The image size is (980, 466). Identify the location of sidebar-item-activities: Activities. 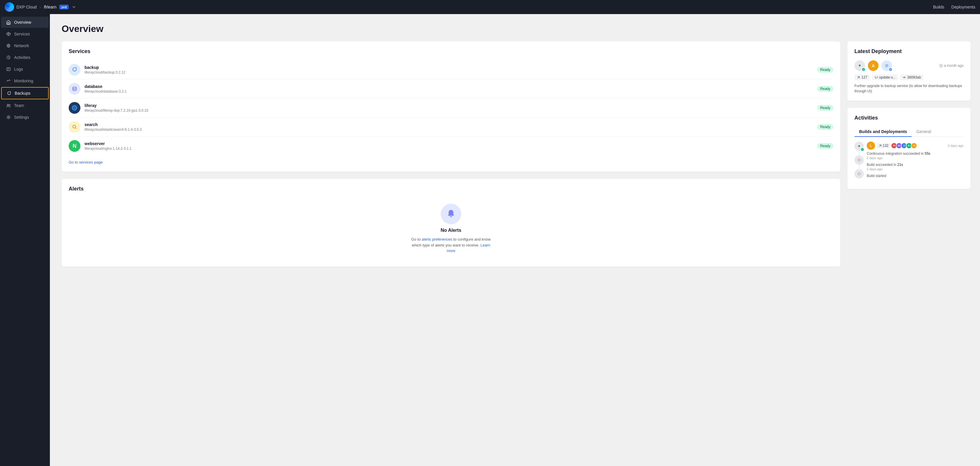
(25, 57).